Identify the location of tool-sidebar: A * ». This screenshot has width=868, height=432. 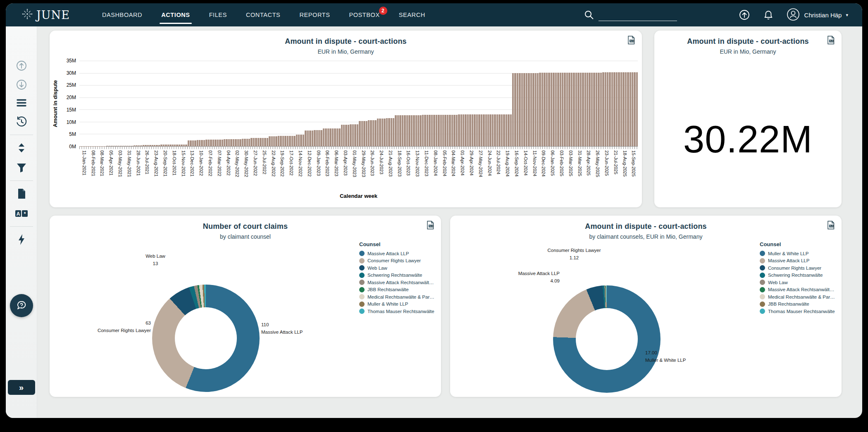
(21, 222).